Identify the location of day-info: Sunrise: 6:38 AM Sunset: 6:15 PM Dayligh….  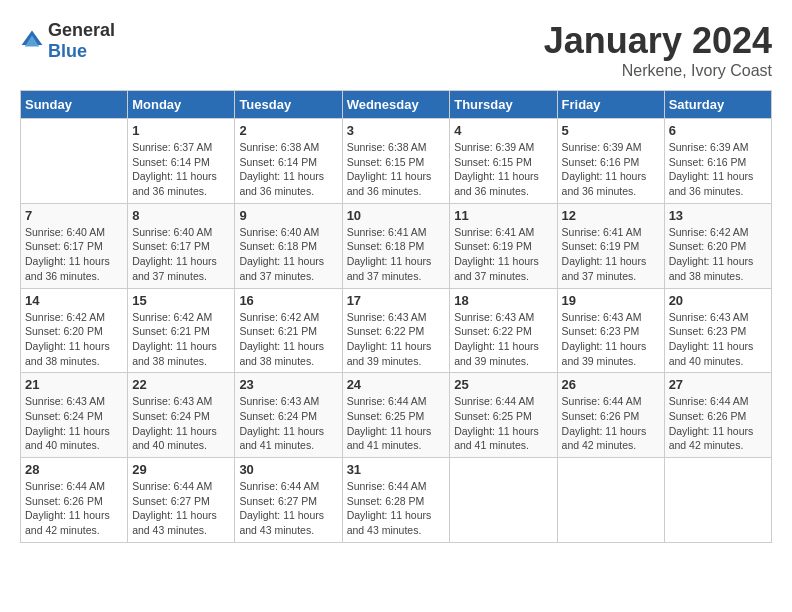
(396, 170).